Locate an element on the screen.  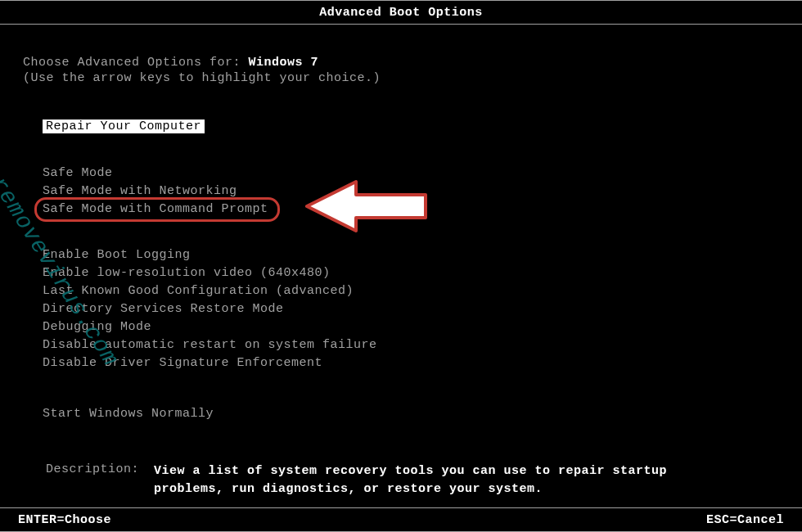
footer-enter-hint: ENTER=Choose is located at coordinates (65, 521).